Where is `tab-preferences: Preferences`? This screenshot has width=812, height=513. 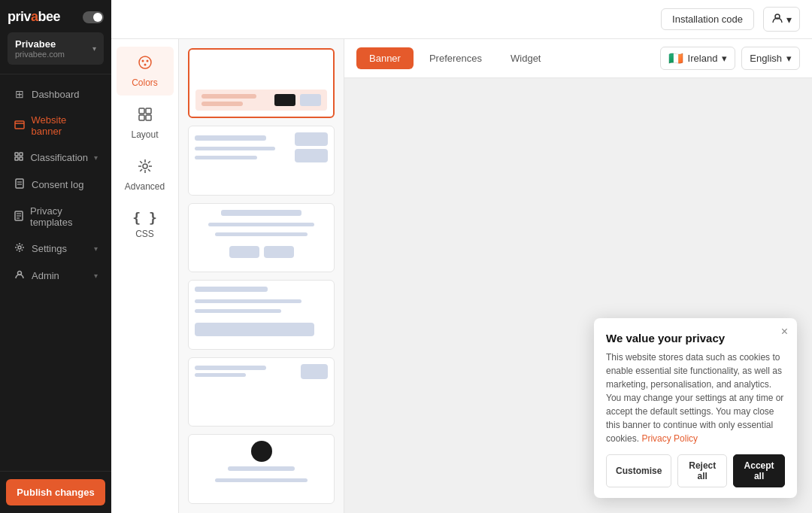 tab-preferences: Preferences is located at coordinates (456, 59).